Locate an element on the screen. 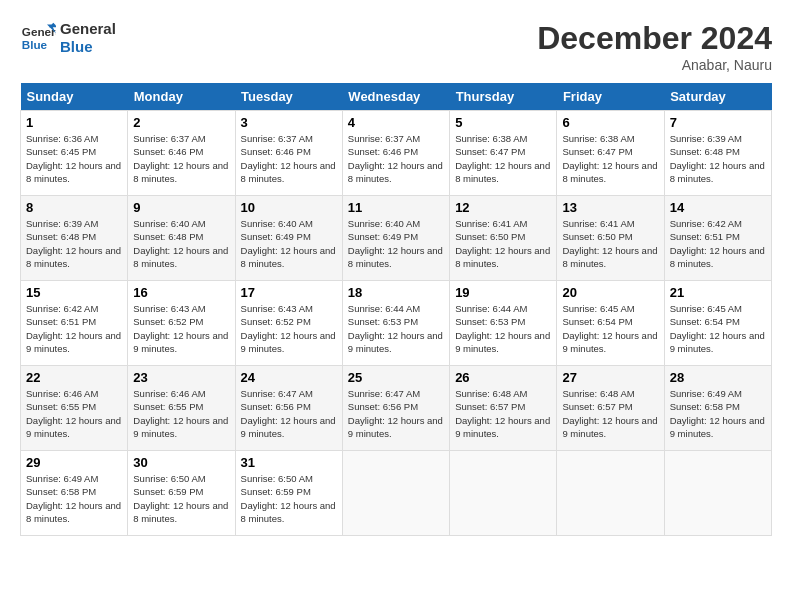  day-number: 29 is located at coordinates (74, 462).